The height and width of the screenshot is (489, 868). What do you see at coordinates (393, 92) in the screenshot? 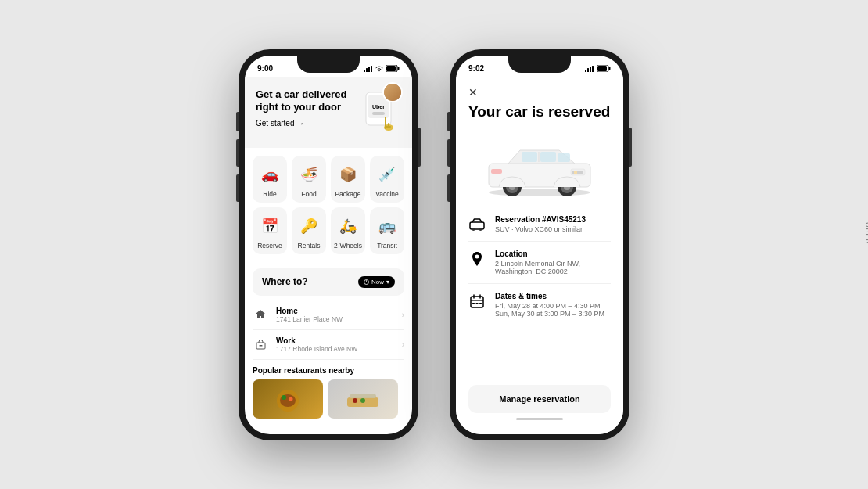
I see `avatar` at bounding box center [393, 92].